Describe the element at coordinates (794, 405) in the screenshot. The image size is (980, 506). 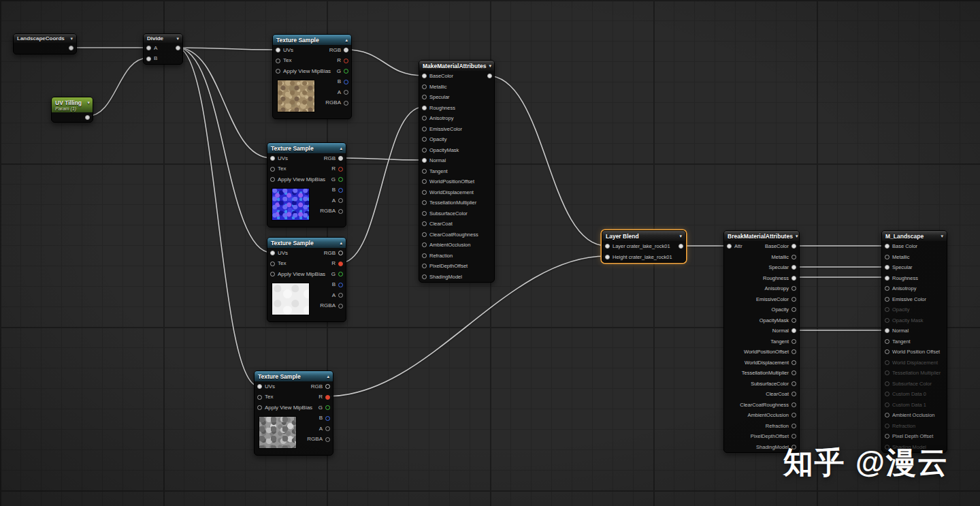
I see `ClearCoatRoughness-pin` at that location.